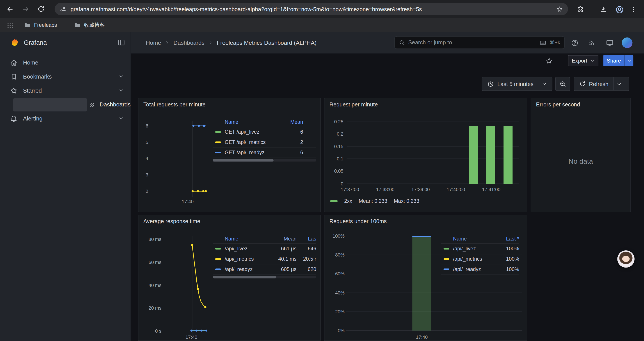  I want to click on panel-under-100ms: Requests under 100ms 100% 80% 60% 40% 20…, so click(426, 278).